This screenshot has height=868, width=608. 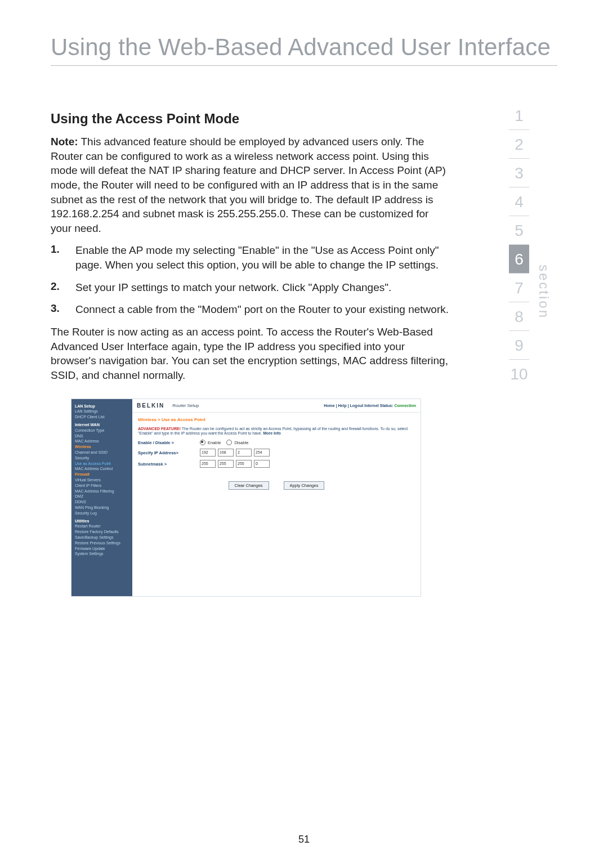 What do you see at coordinates (102, 447) in the screenshot?
I see `router-sidebar-item: Wireless` at bounding box center [102, 447].